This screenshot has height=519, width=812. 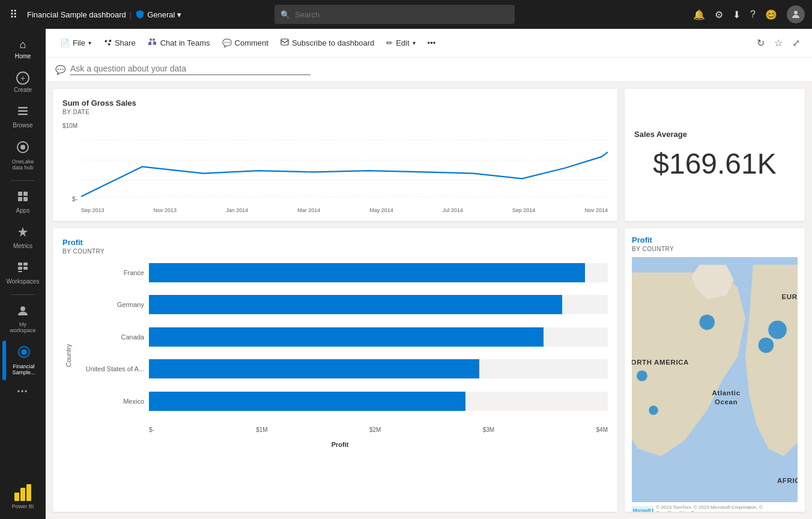 What do you see at coordinates (727, 393) in the screenshot?
I see `svg-text: Atlantic` at bounding box center [727, 393].